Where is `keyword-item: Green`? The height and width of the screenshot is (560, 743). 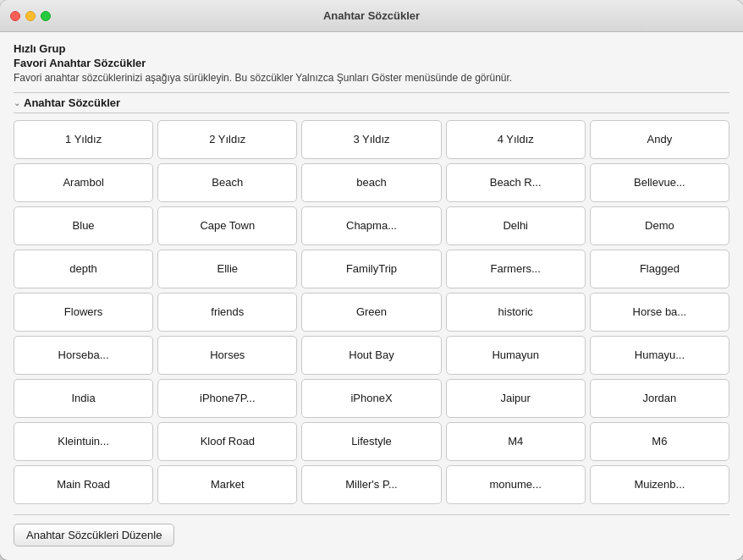
keyword-item: Green is located at coordinates (371, 312).